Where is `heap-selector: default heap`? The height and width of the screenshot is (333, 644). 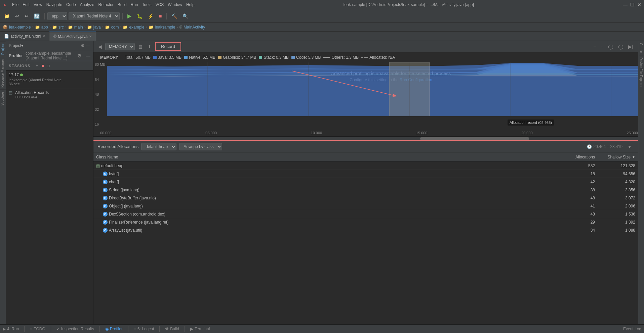 heap-selector: default heap is located at coordinates (159, 147).